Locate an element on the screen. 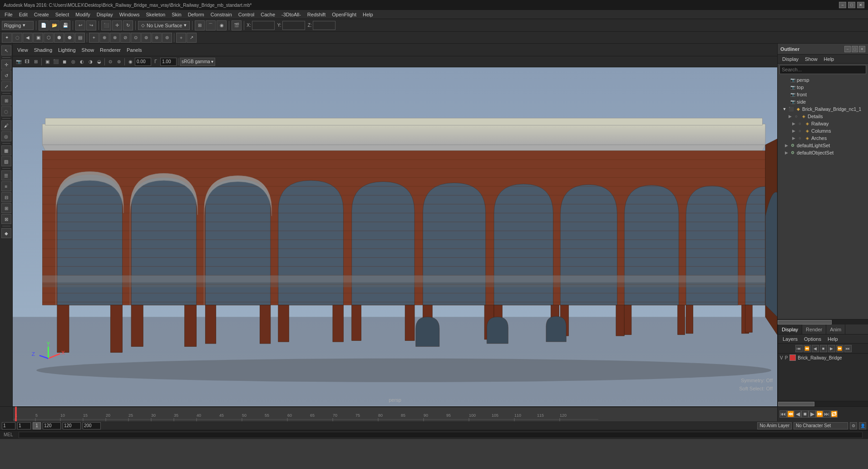 This screenshot has width=868, height=469. snap-grid: ⊞ is located at coordinates (200, 25).